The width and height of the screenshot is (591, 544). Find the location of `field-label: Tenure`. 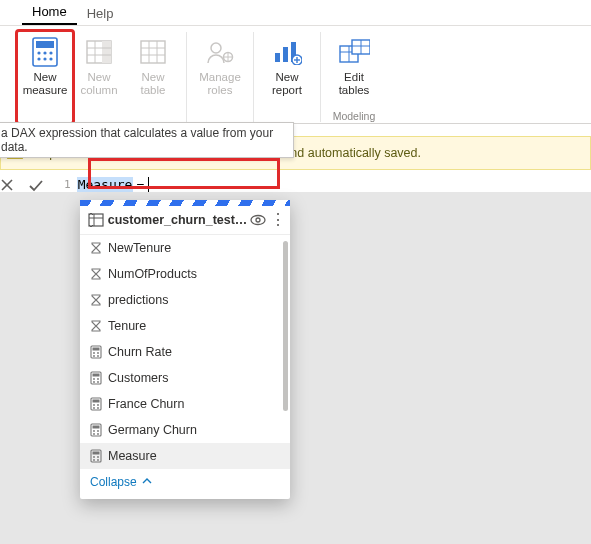

field-label: Tenure is located at coordinates (127, 326).